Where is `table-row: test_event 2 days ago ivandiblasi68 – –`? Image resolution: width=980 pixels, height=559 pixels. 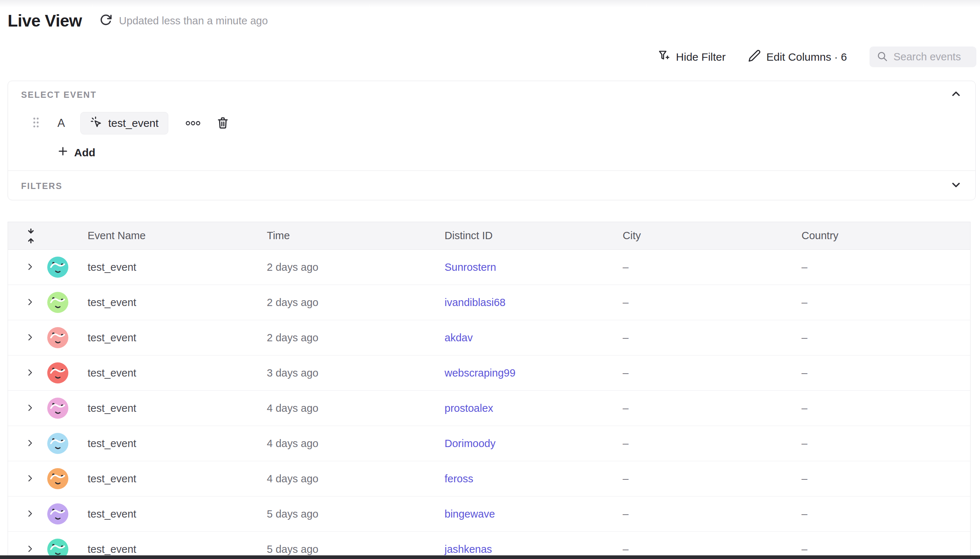
table-row: test_event 2 days ago ivandiblasi68 – – is located at coordinates (489, 303).